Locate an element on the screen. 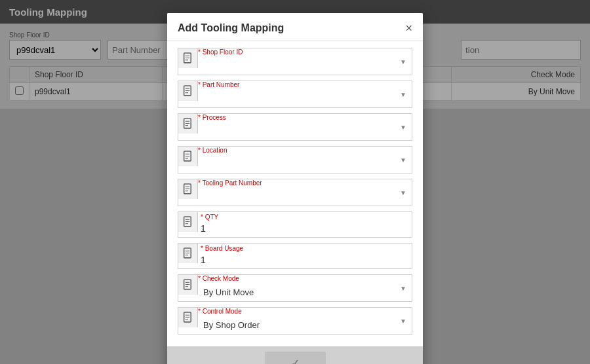 This screenshot has width=590, height=364. part-number-doc-icon is located at coordinates (188, 91).